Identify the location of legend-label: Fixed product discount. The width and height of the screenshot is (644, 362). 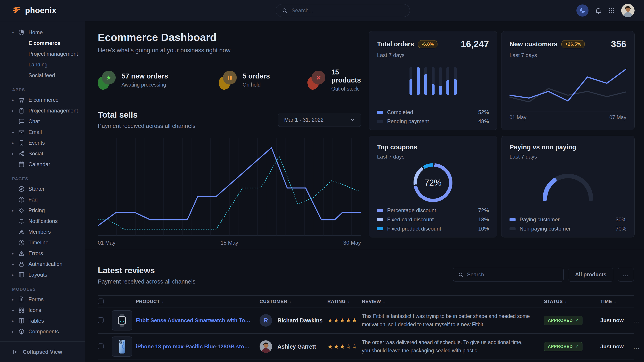
(414, 229).